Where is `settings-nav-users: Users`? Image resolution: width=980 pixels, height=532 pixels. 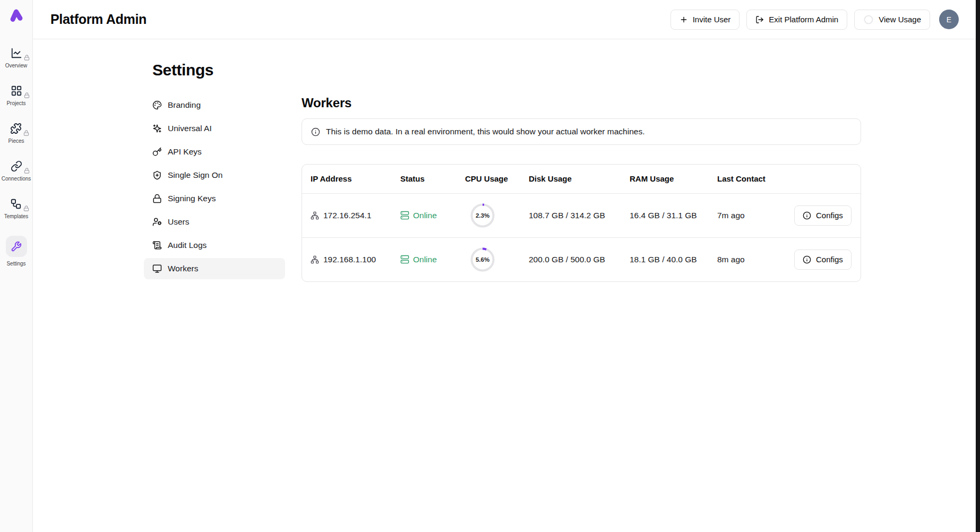 settings-nav-users: Users is located at coordinates (214, 222).